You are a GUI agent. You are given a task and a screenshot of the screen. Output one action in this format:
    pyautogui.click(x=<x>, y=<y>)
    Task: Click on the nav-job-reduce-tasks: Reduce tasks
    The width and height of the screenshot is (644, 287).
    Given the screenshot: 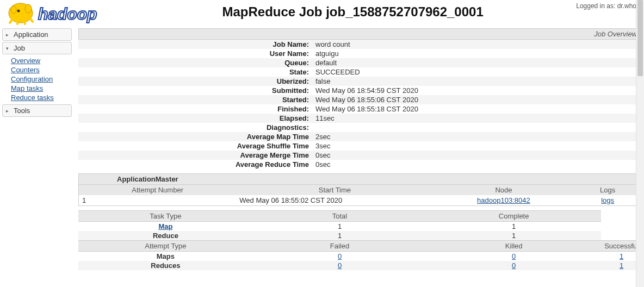 What is the action you would take?
    pyautogui.click(x=41, y=98)
    